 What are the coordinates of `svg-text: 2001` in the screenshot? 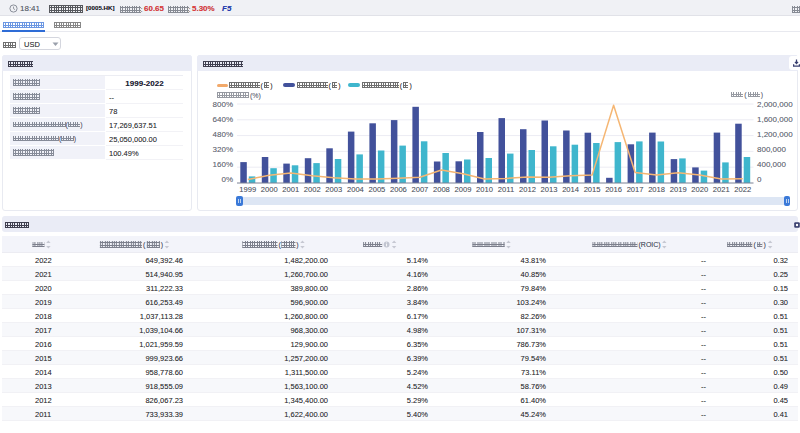 It's located at (290, 190).